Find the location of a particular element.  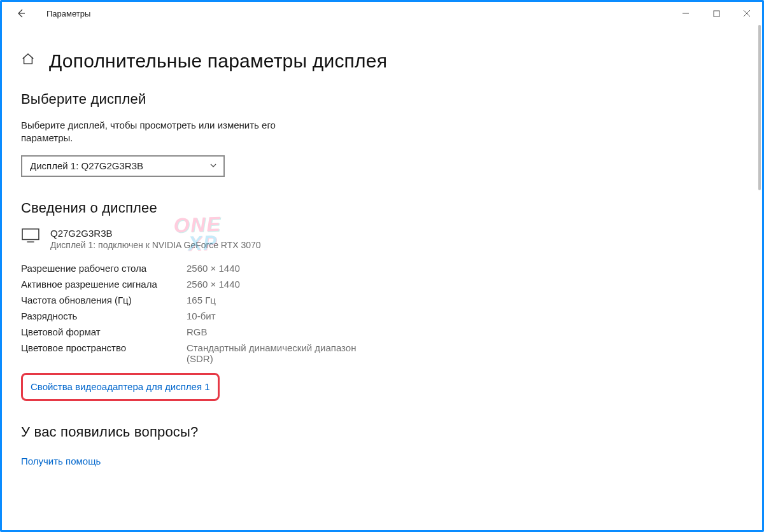

display-identity: Q27G2G3R3B Дисплей 1: подключен к NVIDIA… is located at coordinates (382, 239).